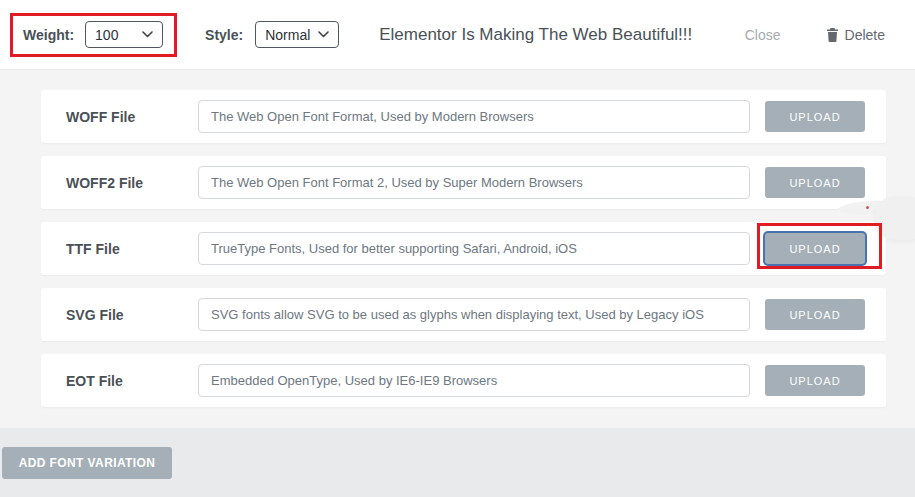  I want to click on file-row-woff2: WOFF2 File UPLOAD, so click(464, 182).